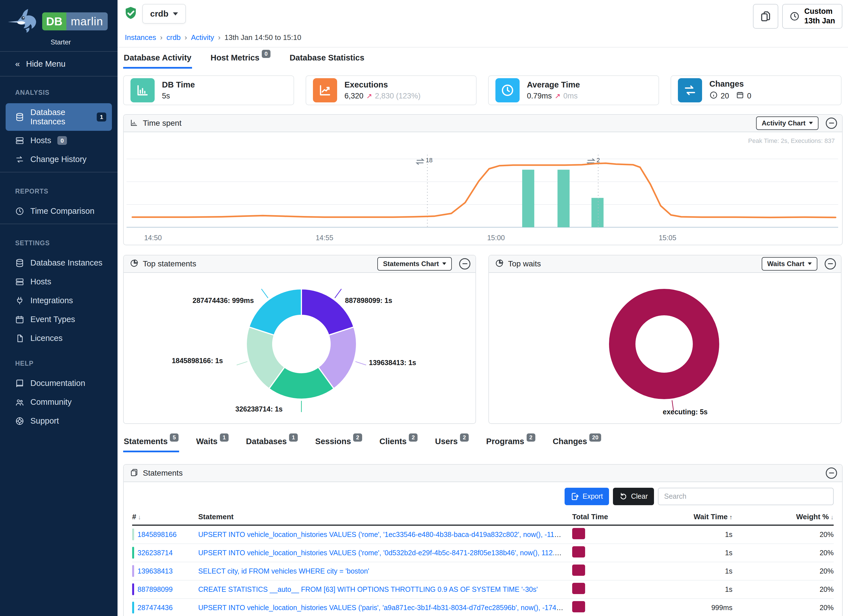  I want to click on sidebar-item-support: Support, so click(59, 421).